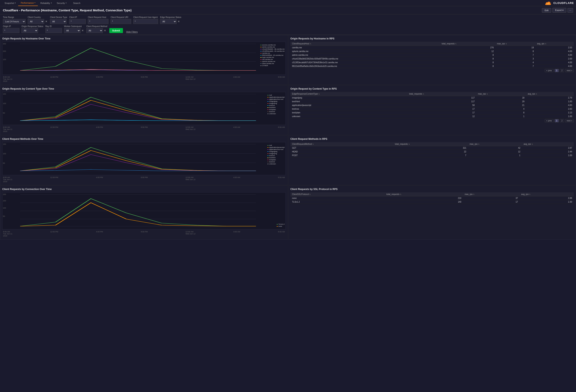 This screenshot has height=392, width=576. What do you see at coordinates (72, 30) in the screenshot?
I see `worker-select: All` at bounding box center [72, 30].